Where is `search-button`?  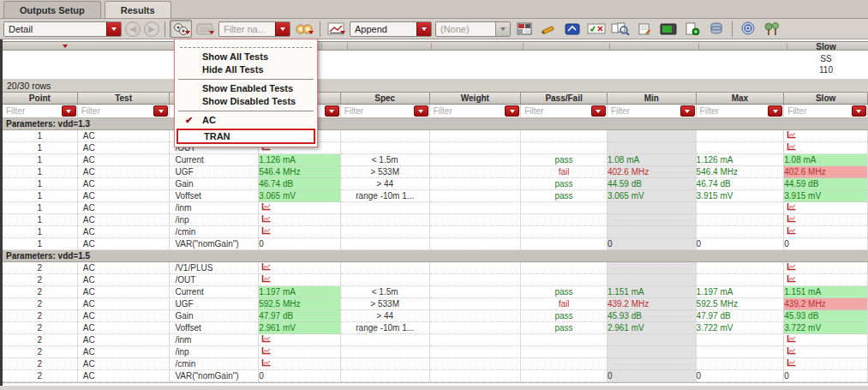
search-button is located at coordinates (304, 29).